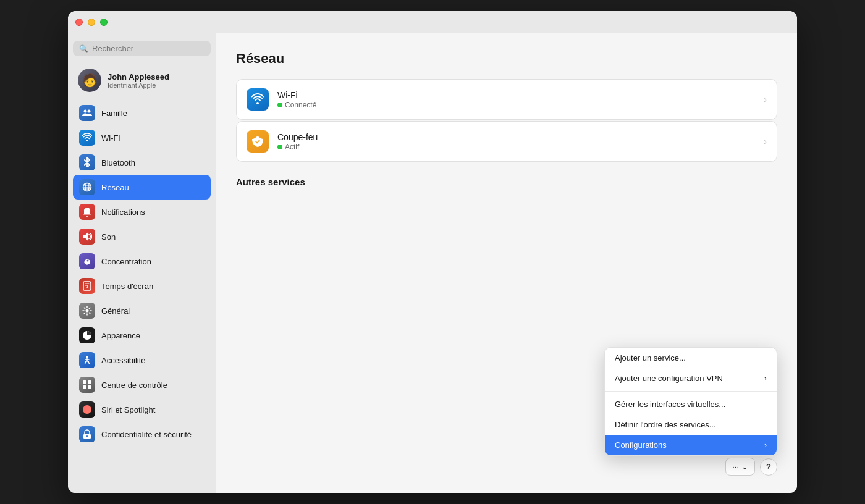 Image resolution: width=865 pixels, height=504 pixels. What do you see at coordinates (142, 311) in the screenshot?
I see `sidebar-item-general: Général` at bounding box center [142, 311].